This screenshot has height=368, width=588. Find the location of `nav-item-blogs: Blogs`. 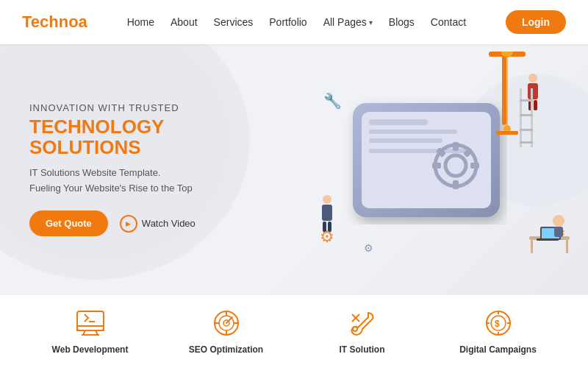

nav-item-blogs: Blogs is located at coordinates (401, 22).